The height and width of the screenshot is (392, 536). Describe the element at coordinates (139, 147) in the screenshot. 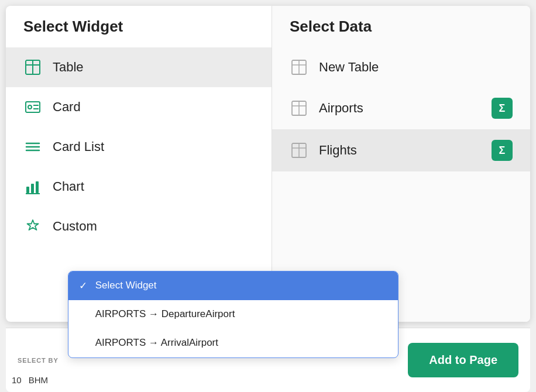

I see `widget-item-card-list: Card List` at that location.